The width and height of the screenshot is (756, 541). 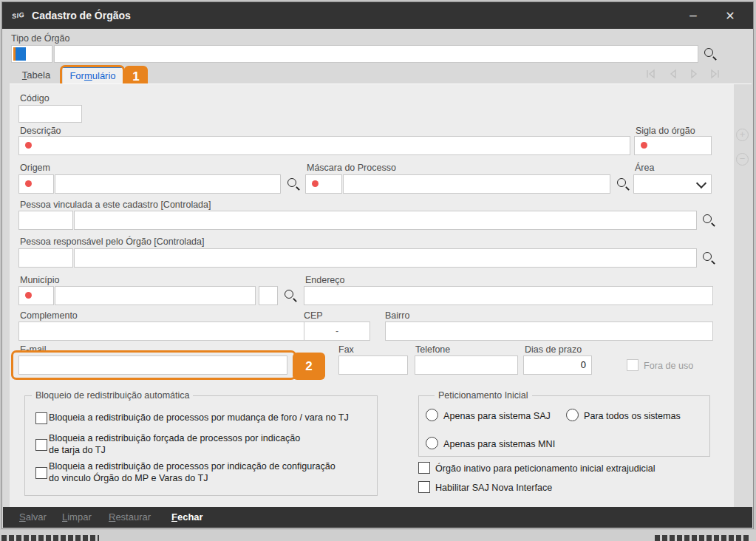 What do you see at coordinates (378, 517) in the screenshot?
I see `footer-bar: Salvar Limpar Restaurar Fechar` at bounding box center [378, 517].